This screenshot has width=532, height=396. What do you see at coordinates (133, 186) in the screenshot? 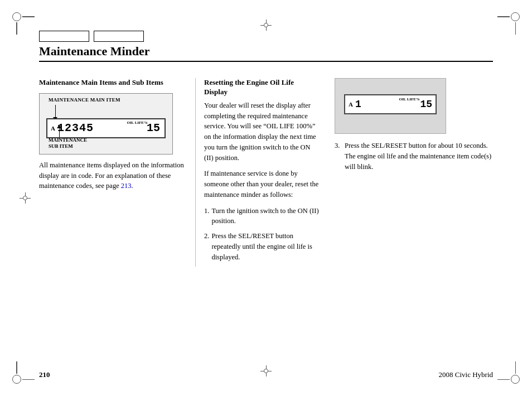
I see `left-body-text-end: .` at bounding box center [133, 186].